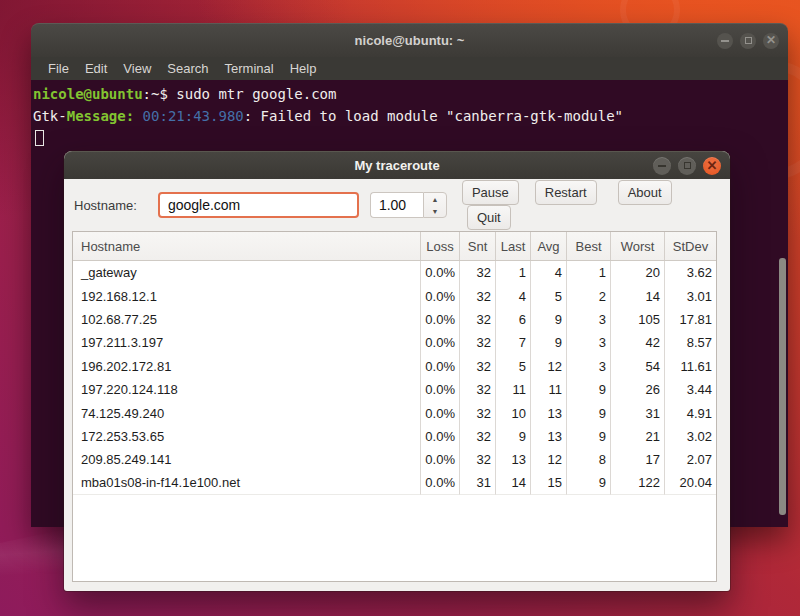  Describe the element at coordinates (394, 484) in the screenshot. I see `table-row: mba01s08-in-f14.1e100.net0.0%31141591222…` at that location.